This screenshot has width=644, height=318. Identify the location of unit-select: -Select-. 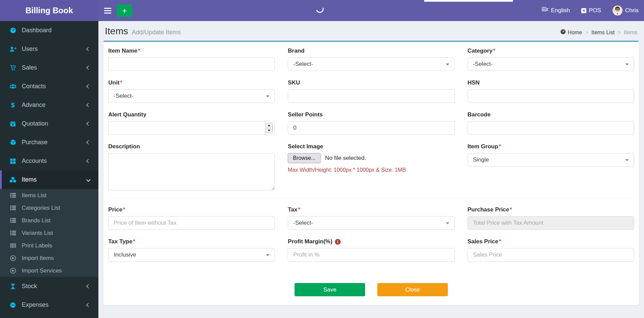
(191, 96).